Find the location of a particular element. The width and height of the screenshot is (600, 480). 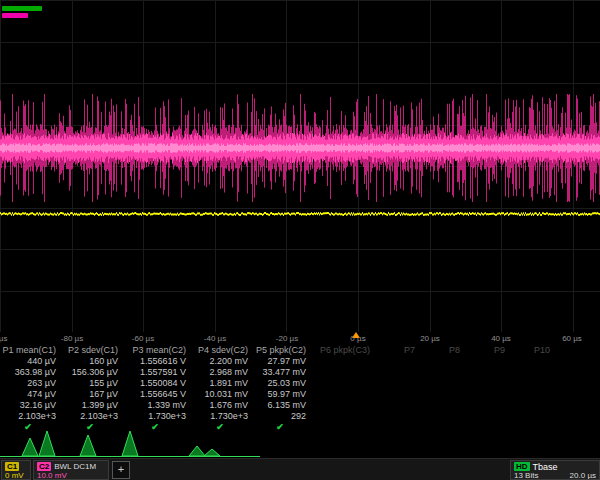

measure-value-cell: 160 µV is located at coordinates (93, 362).